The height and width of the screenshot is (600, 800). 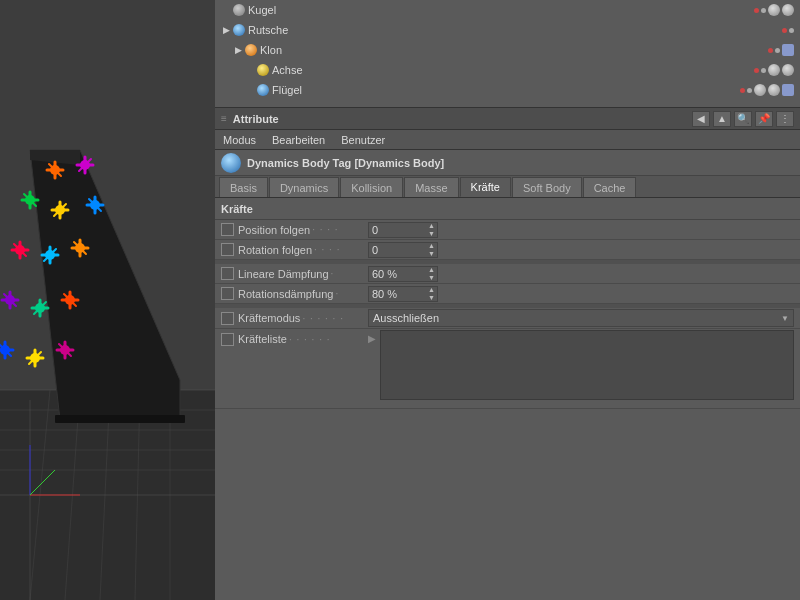 What do you see at coordinates (774, 90) in the screenshot?
I see `flugel-sphere2` at bounding box center [774, 90].